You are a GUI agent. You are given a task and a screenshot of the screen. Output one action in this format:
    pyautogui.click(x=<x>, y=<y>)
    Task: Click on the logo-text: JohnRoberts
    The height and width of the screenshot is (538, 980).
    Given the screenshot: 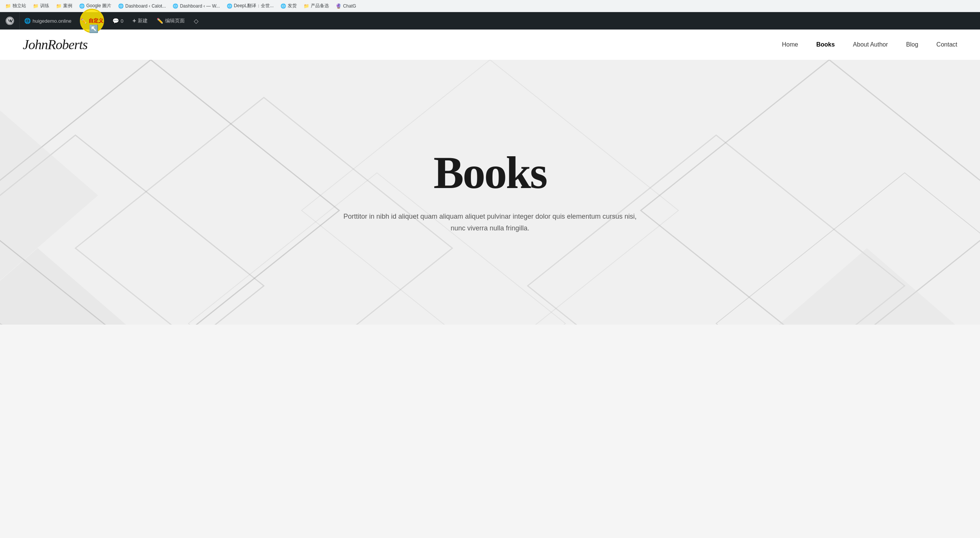 What is the action you would take?
    pyautogui.click(x=55, y=45)
    